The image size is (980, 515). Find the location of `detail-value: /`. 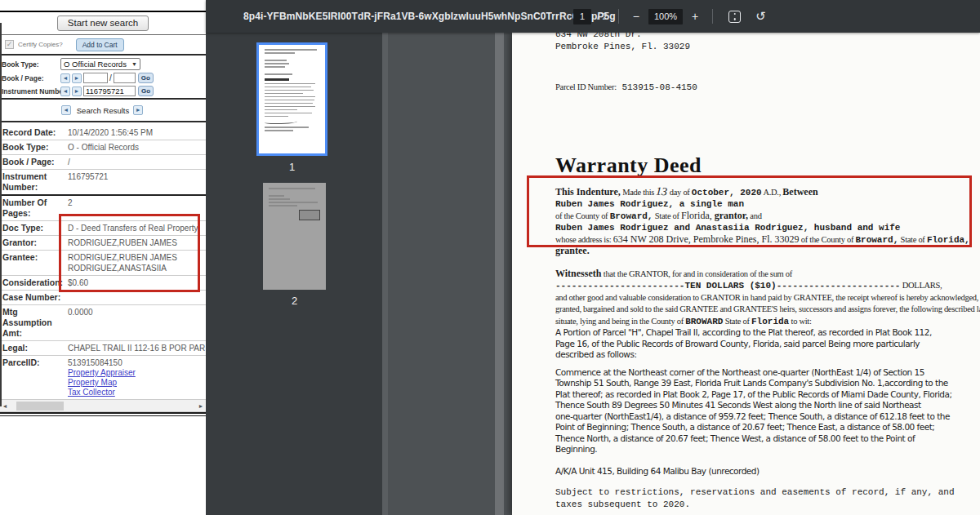

detail-value: / is located at coordinates (69, 162).